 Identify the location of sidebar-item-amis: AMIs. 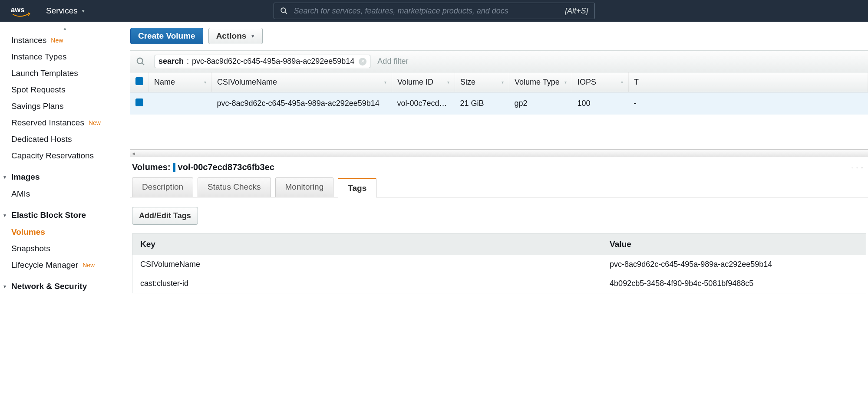
(65, 194).